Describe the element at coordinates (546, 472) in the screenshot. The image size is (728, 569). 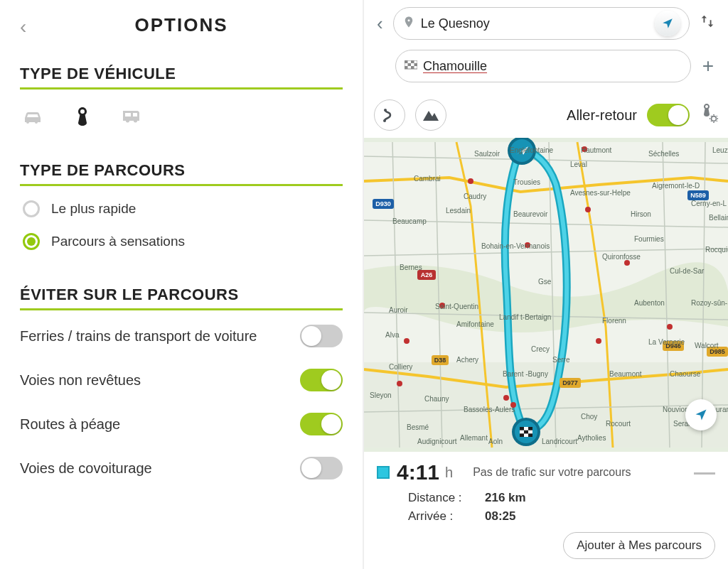
I see `summary-row: 4:11 h Pas de trafic sur votre parcours …` at that location.